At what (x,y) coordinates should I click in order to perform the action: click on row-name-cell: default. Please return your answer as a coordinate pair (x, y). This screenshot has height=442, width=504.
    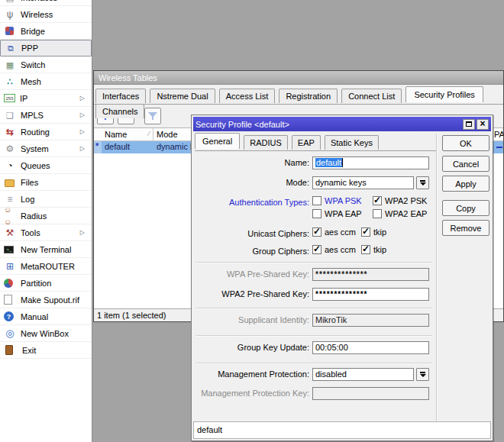
    Looking at the image, I should click on (128, 147).